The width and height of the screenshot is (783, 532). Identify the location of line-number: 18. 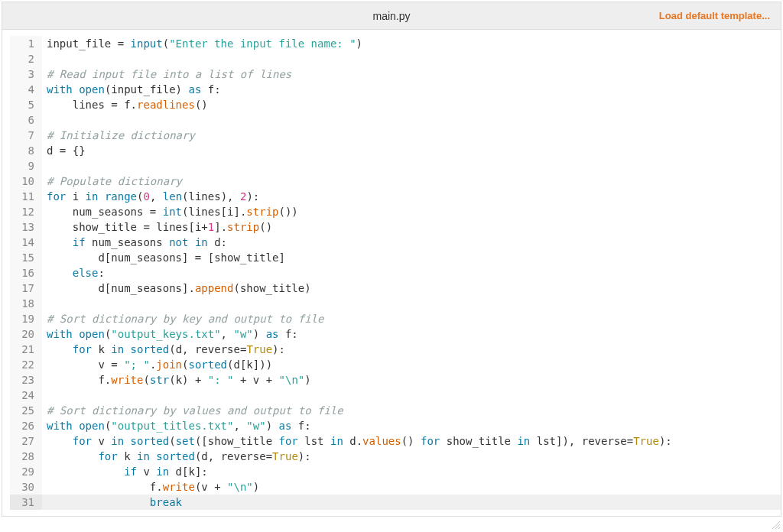
(26, 303).